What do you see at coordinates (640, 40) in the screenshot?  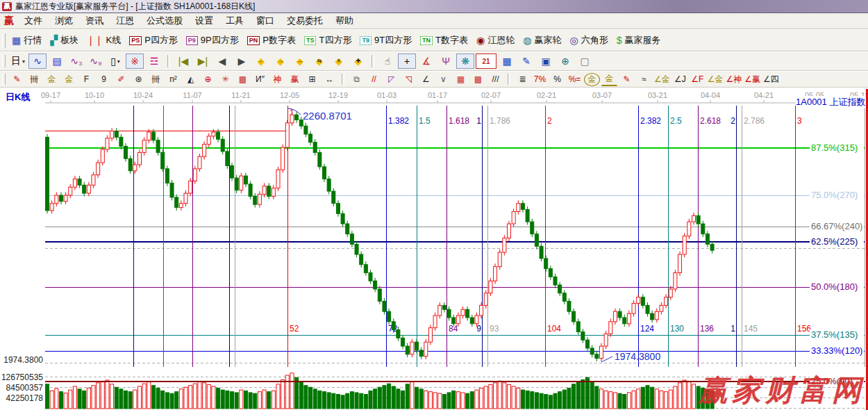 I see `winner-service-button: $赢家服务` at bounding box center [640, 40].